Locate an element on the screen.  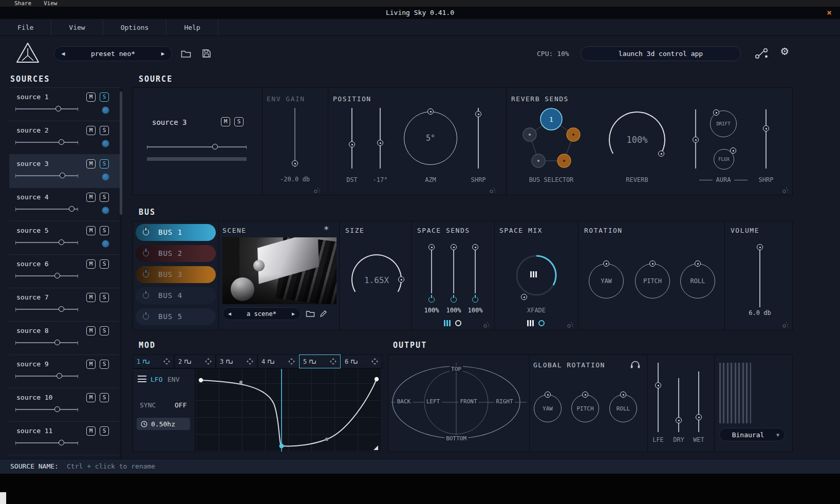
position-sharp-knob is located at coordinates (478, 114).